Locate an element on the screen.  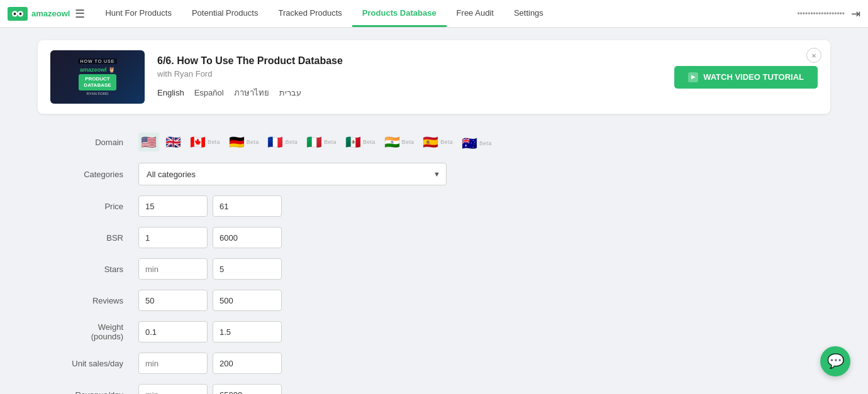
es-beta: Beta is located at coordinates (447, 142).